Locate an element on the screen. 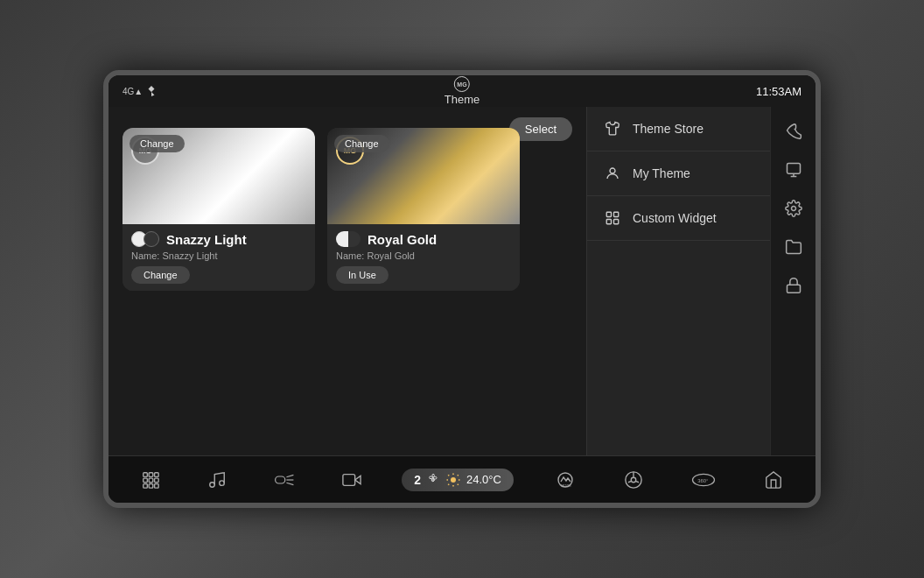 The width and height of the screenshot is (924, 578). half-right is located at coordinates (354, 239).